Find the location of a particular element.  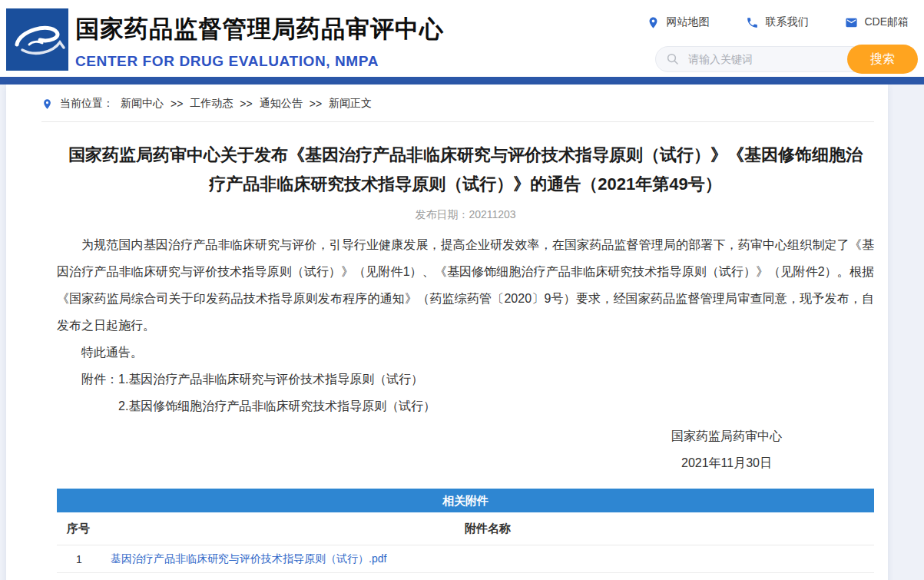

article-notice-line: 特此通告。 is located at coordinates (465, 352).